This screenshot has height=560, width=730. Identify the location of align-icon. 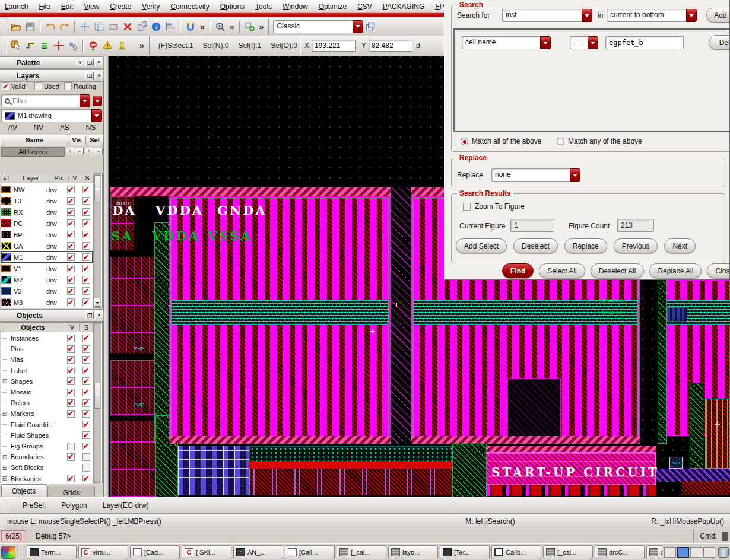
(170, 27).